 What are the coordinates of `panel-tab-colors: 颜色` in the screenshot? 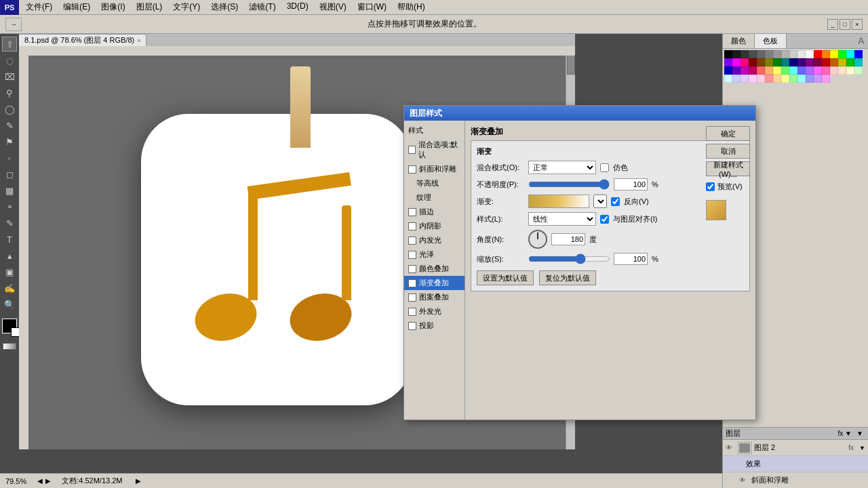 It's located at (739, 41).